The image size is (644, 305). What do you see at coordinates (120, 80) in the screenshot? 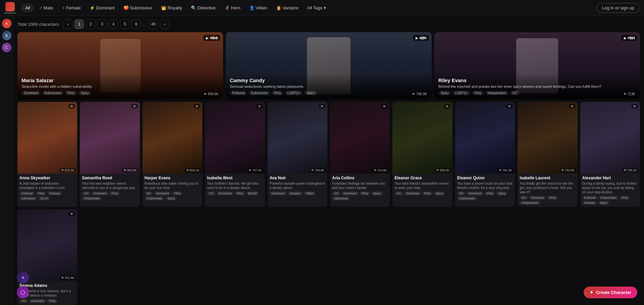
I see `featured-name-1: Maria Salazar` at bounding box center [120, 80].